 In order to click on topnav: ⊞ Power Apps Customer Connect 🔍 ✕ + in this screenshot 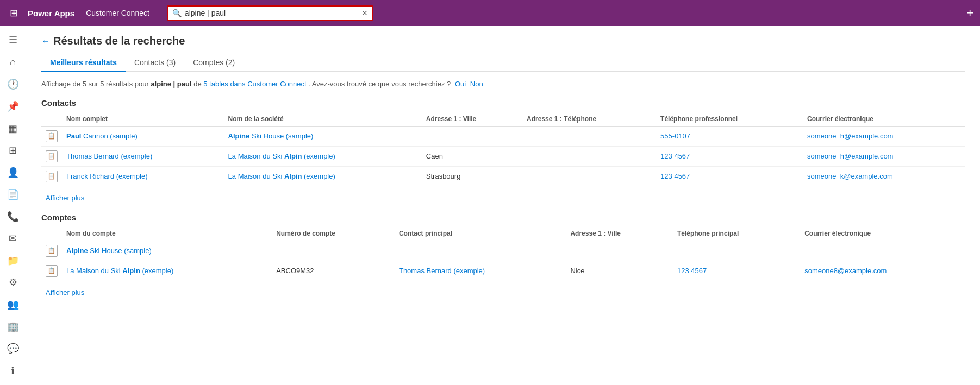, I will do `click(490, 13)`.